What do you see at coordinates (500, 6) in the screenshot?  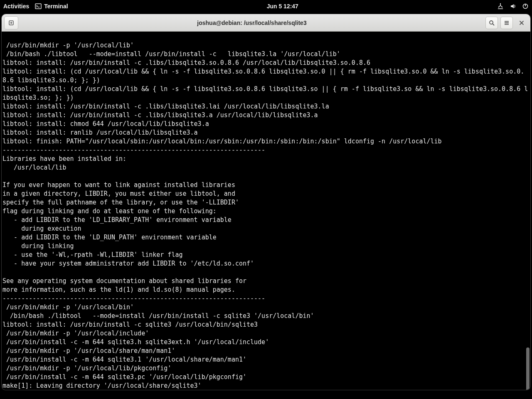 I see `network-icon` at bounding box center [500, 6].